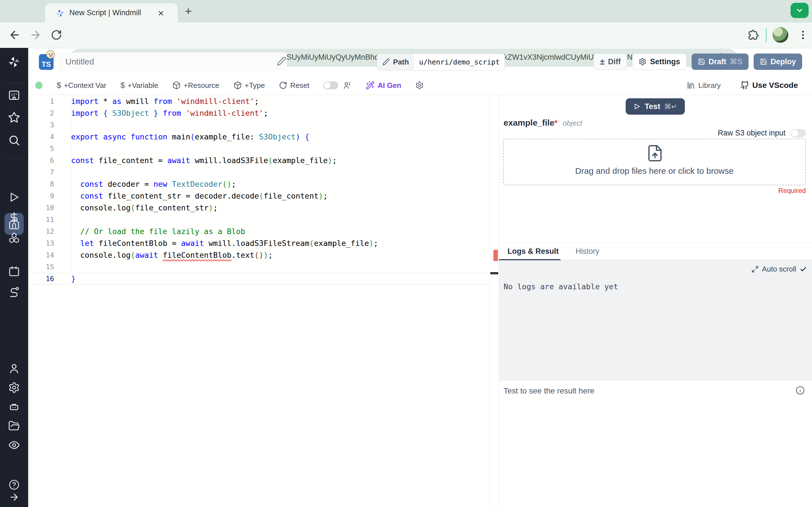  What do you see at coordinates (14, 117) in the screenshot?
I see `sidebar-item-favorites` at bounding box center [14, 117].